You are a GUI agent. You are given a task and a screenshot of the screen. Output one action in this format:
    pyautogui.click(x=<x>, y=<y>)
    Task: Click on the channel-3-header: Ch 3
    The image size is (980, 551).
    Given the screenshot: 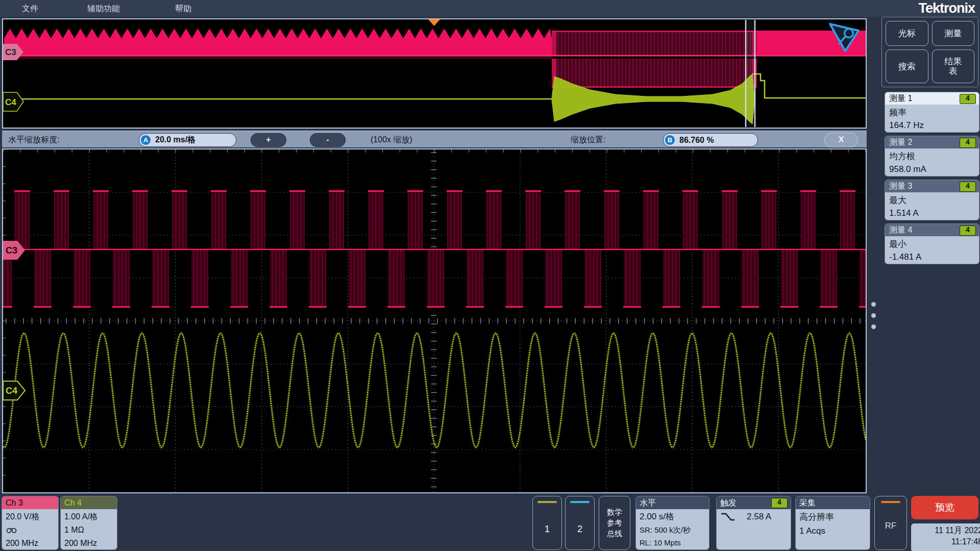 What is the action you would take?
    pyautogui.click(x=30, y=503)
    